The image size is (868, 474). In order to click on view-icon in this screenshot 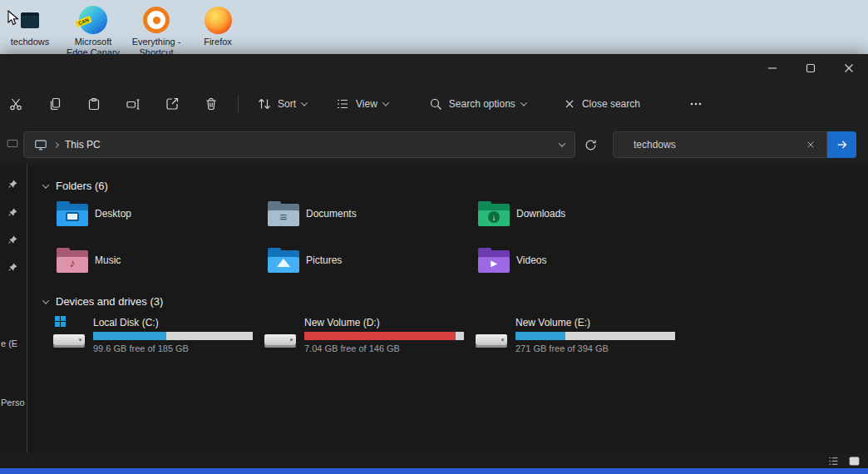, I will do `click(343, 104)`.